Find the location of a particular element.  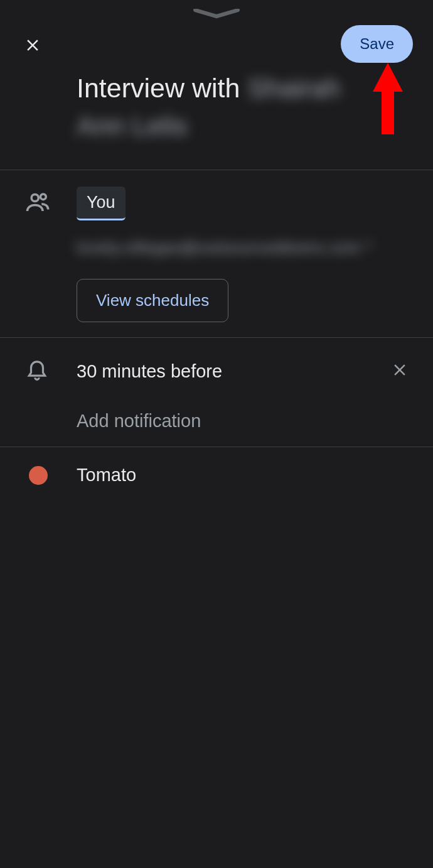

people-icon is located at coordinates (44, 200).